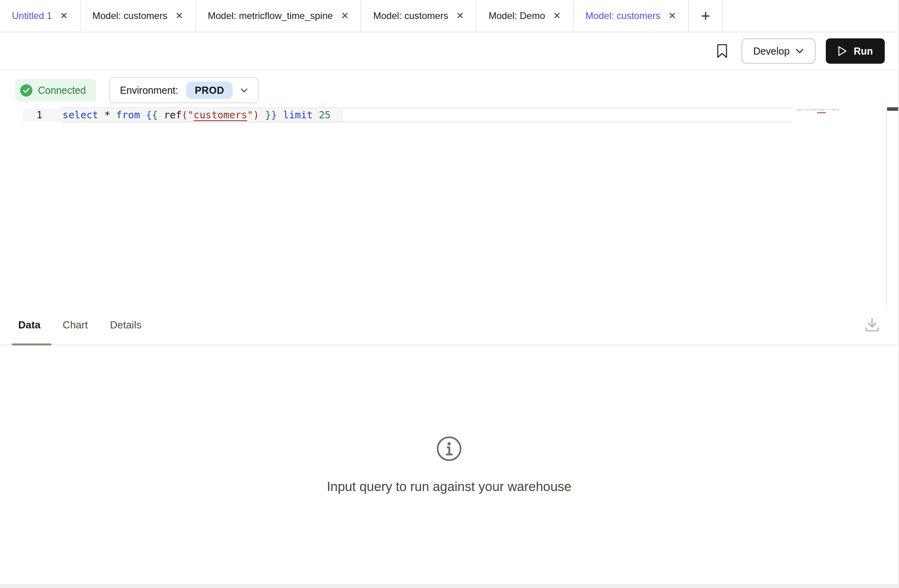 This screenshot has height=588, width=899. Describe the element at coordinates (26, 90) in the screenshot. I see `check-icon` at that location.